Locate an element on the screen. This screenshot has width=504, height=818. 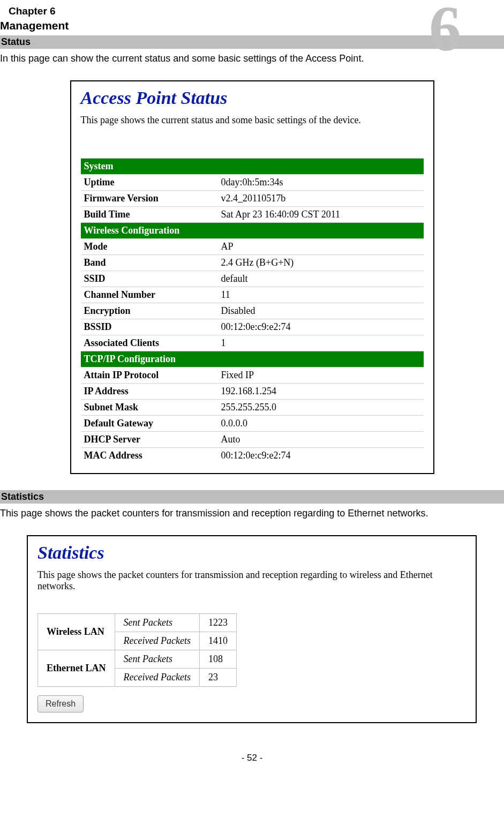
table-row: Default Gateway0.0.0.0 is located at coordinates (252, 424).